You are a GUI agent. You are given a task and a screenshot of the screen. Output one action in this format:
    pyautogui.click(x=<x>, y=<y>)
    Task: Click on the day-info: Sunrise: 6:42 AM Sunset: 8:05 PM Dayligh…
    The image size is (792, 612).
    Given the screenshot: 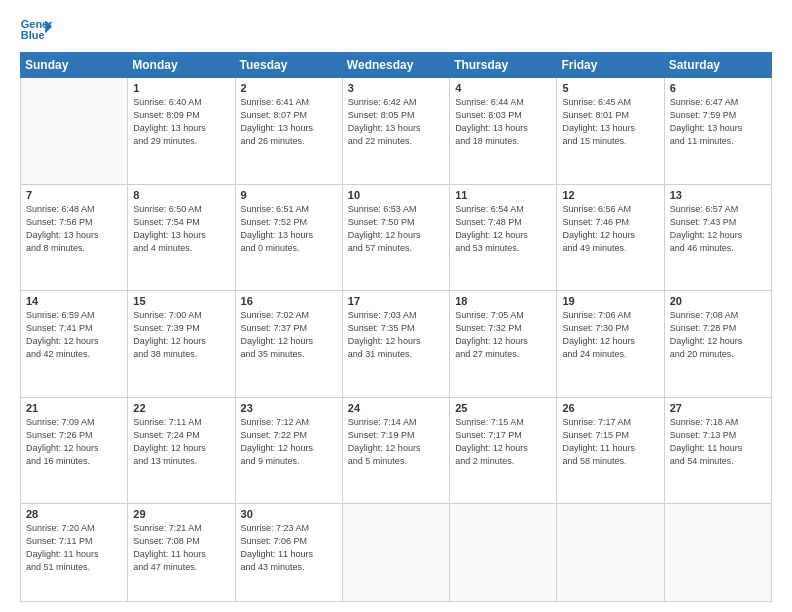 What is the action you would take?
    pyautogui.click(x=396, y=122)
    